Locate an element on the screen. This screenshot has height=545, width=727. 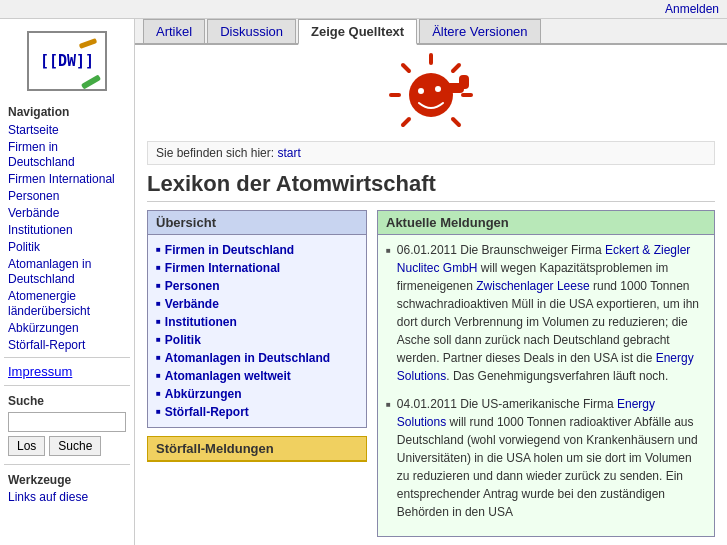
sidebar-item-atomanlagen-de: Atomanlagen in Deutschland is located at coordinates (50, 272).